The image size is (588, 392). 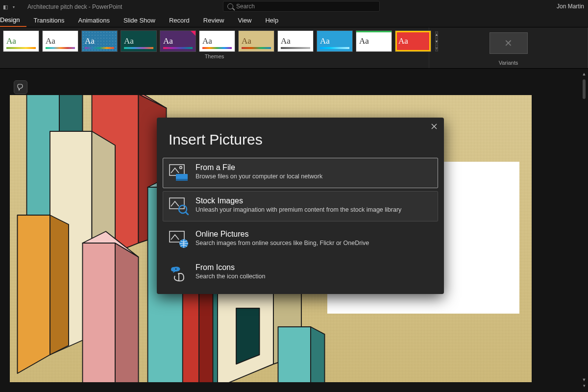 I want to click on themes-gallery: AaAaAaAaAaAaAaAaAaAaAa▴▾▿, so click(x=215, y=40).